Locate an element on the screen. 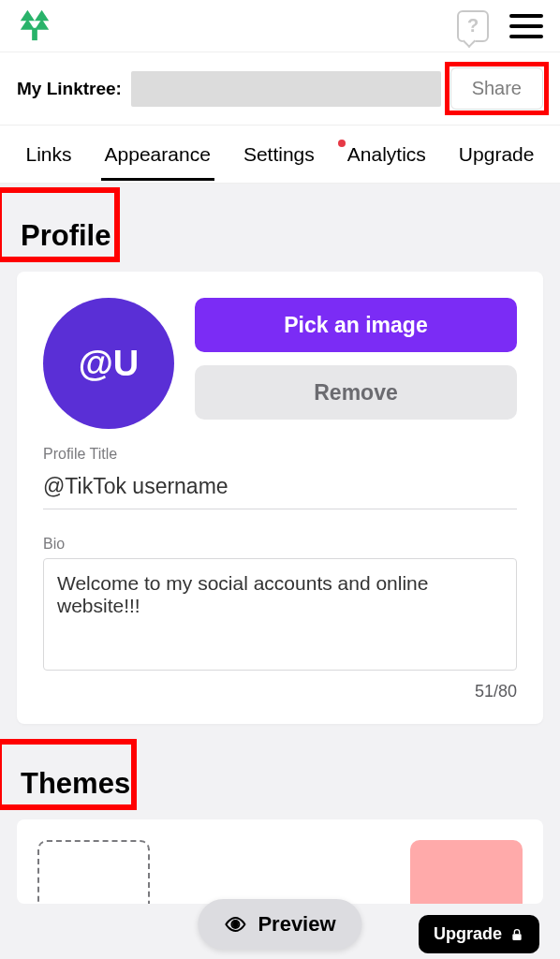  bio-char-count: 51/80 is located at coordinates (280, 691).